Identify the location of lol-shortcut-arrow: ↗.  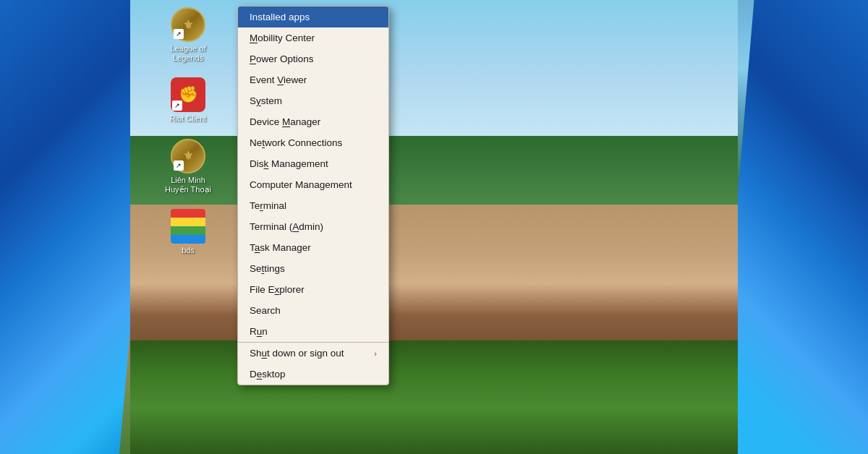
(179, 34).